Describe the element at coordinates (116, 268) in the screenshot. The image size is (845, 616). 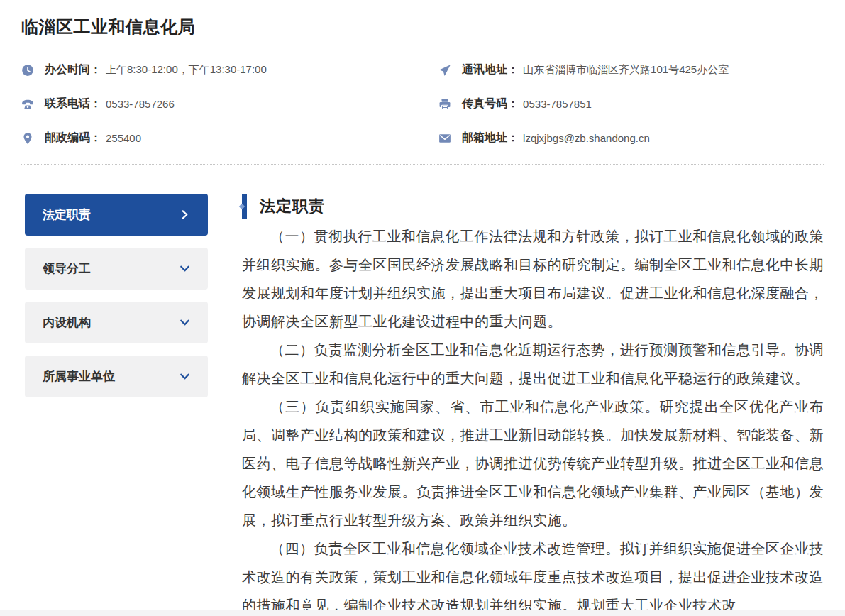
I see `sidebar-item-leadership: 领导分工` at that location.